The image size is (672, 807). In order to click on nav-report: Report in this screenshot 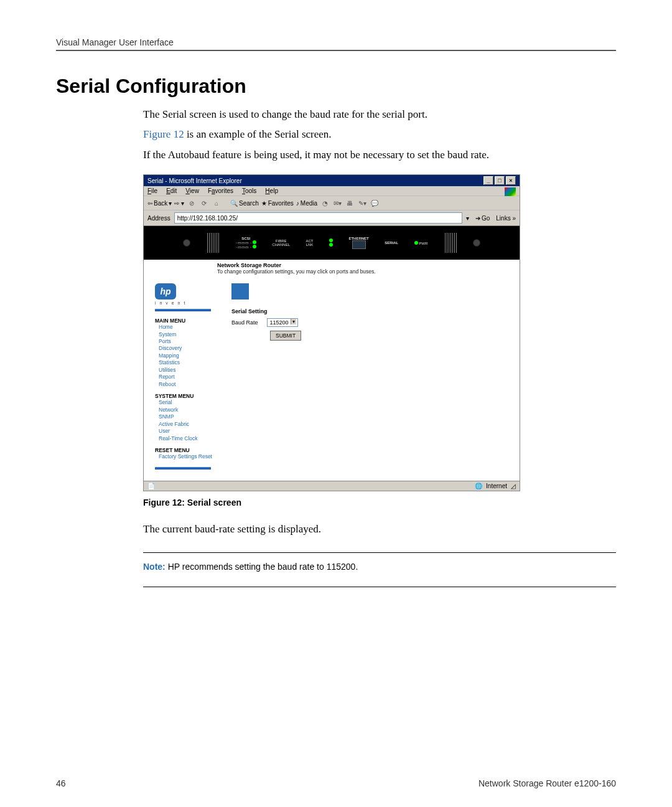, I will do `click(190, 377)`.